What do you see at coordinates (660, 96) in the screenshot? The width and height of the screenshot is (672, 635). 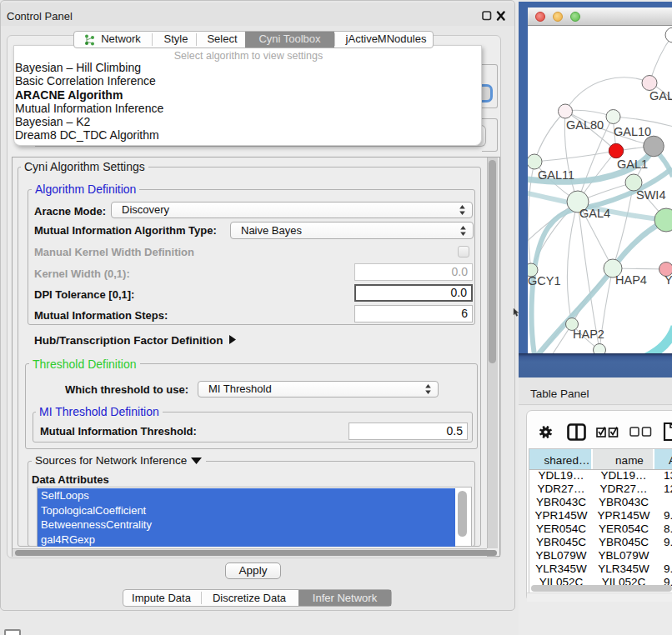 I see `svg-text: GAL` at bounding box center [660, 96].